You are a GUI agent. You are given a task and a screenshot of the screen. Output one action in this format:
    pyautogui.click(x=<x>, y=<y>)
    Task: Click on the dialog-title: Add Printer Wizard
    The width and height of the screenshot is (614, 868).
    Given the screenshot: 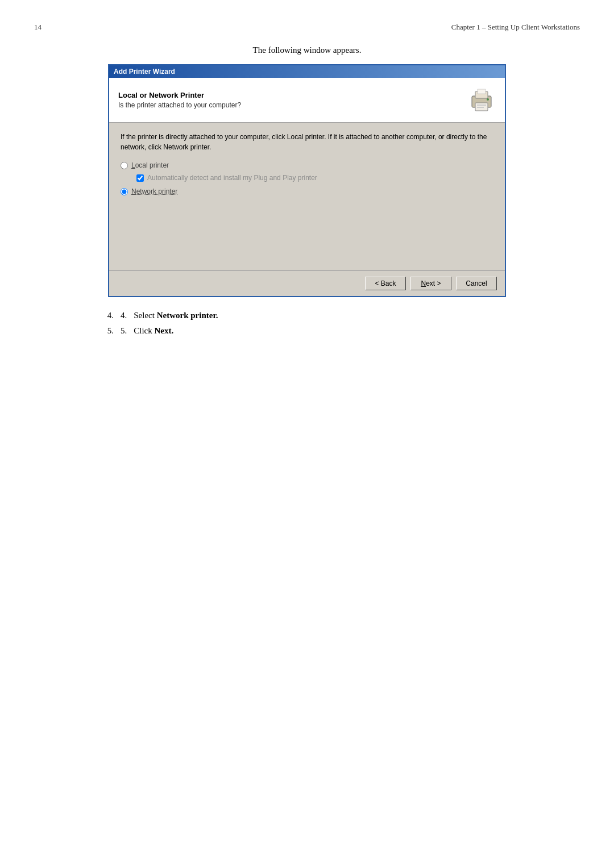 What is the action you would take?
    pyautogui.click(x=144, y=72)
    